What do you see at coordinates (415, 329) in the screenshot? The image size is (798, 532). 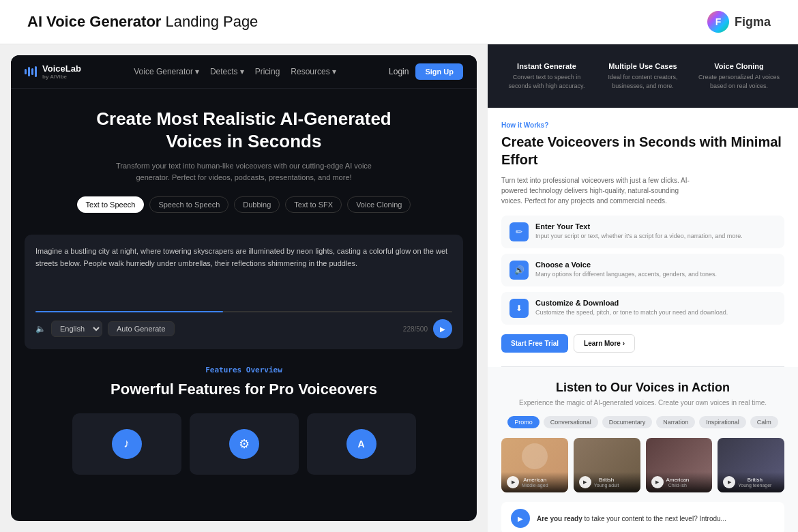 I see `char-count: 228/500` at bounding box center [415, 329].